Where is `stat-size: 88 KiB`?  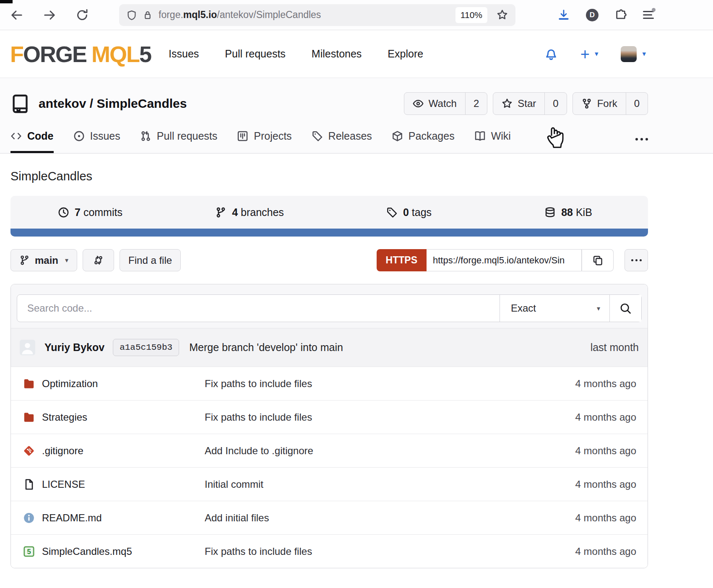 stat-size: 88 KiB is located at coordinates (568, 212).